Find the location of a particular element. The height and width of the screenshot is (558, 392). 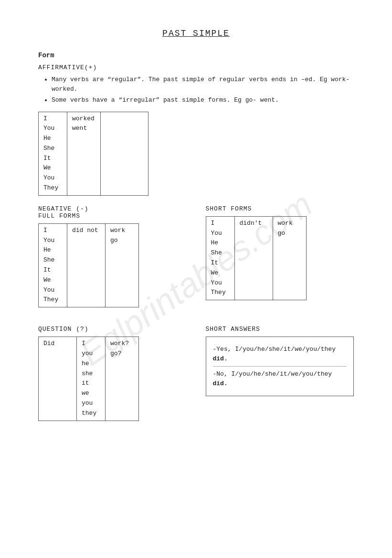

negative-short-auxiliary: didn't is located at coordinates (254, 258).